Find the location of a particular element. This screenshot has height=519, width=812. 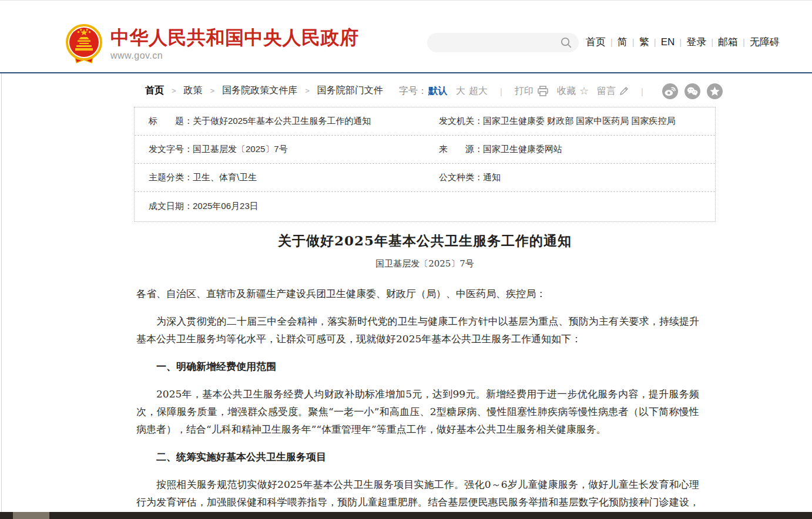

meta-row-category-type: 主题分类： 卫生、体育\卫生 公文种类： 通知 is located at coordinates (425, 178).